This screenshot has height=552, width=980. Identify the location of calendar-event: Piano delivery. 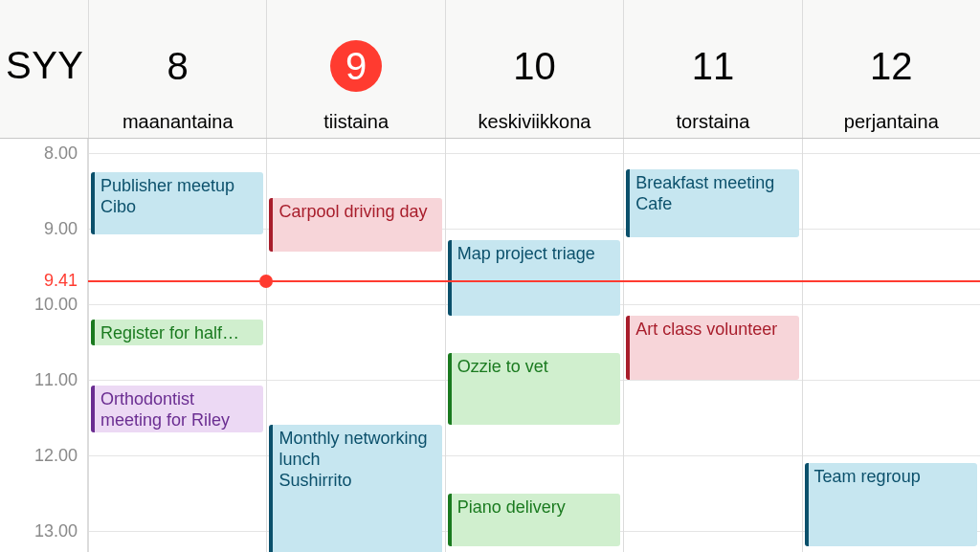
(534, 520).